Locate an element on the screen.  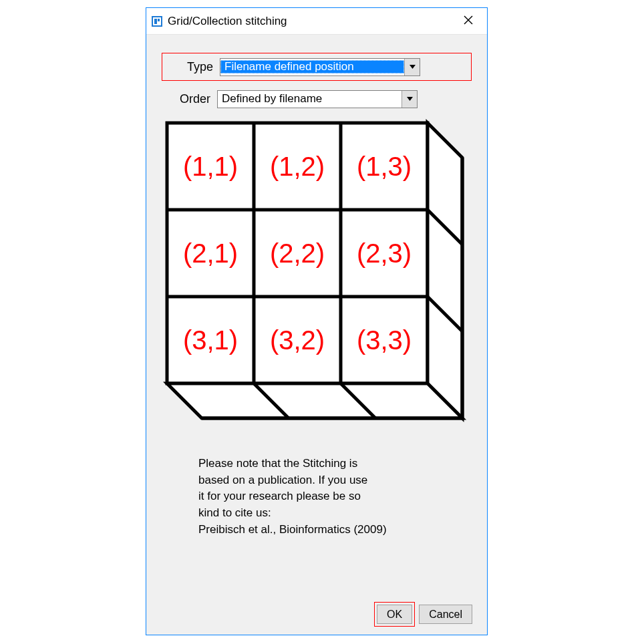
cancel-button: Cancel is located at coordinates (446, 615).